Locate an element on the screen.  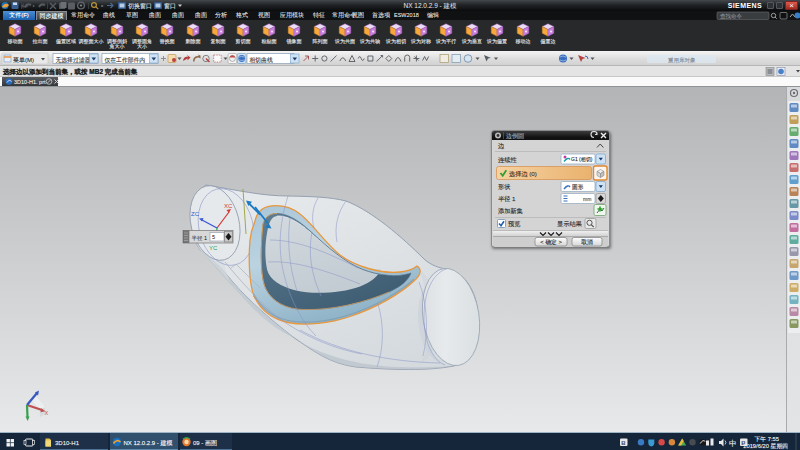
svg-text: 替换面 is located at coordinates (168, 42).